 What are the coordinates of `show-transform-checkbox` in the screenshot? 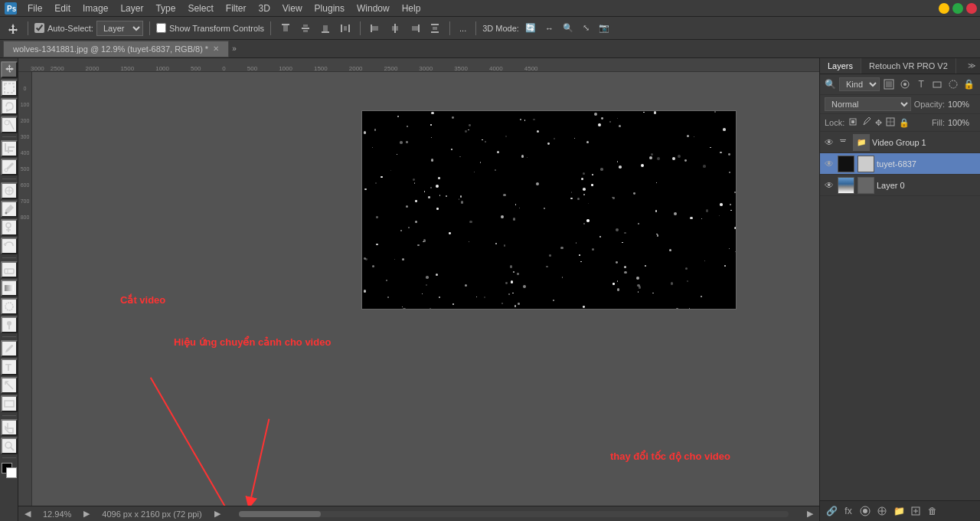 It's located at (161, 28).